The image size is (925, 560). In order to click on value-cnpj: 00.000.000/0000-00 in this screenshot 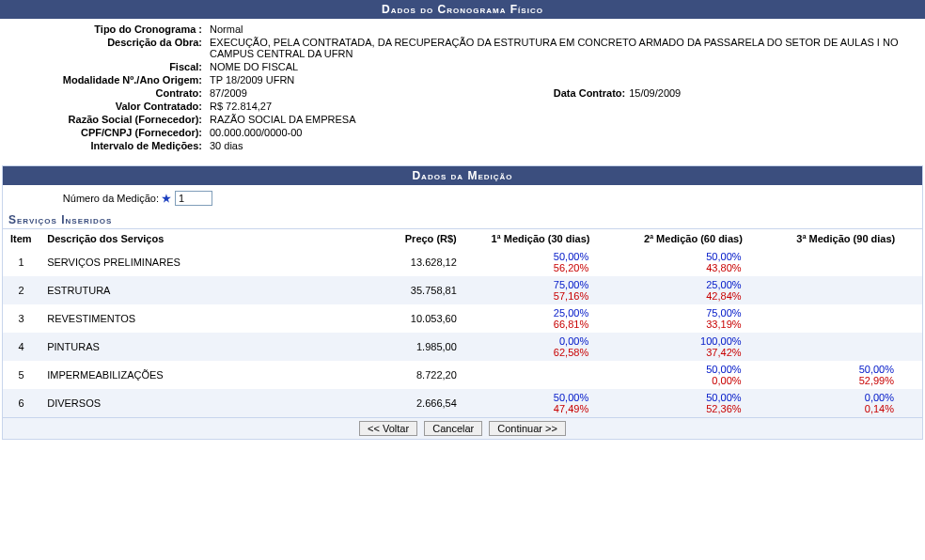, I will do `click(562, 132)`.